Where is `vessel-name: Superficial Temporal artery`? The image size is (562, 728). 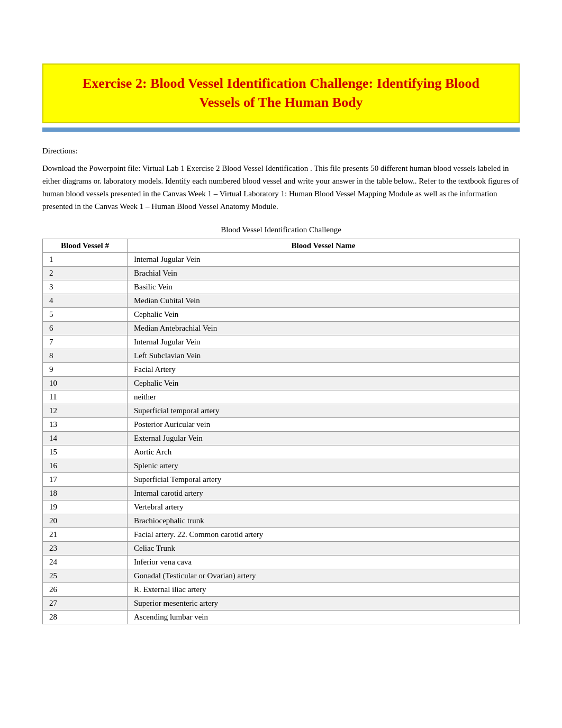 vessel-name: Superficial Temporal artery is located at coordinates (324, 479).